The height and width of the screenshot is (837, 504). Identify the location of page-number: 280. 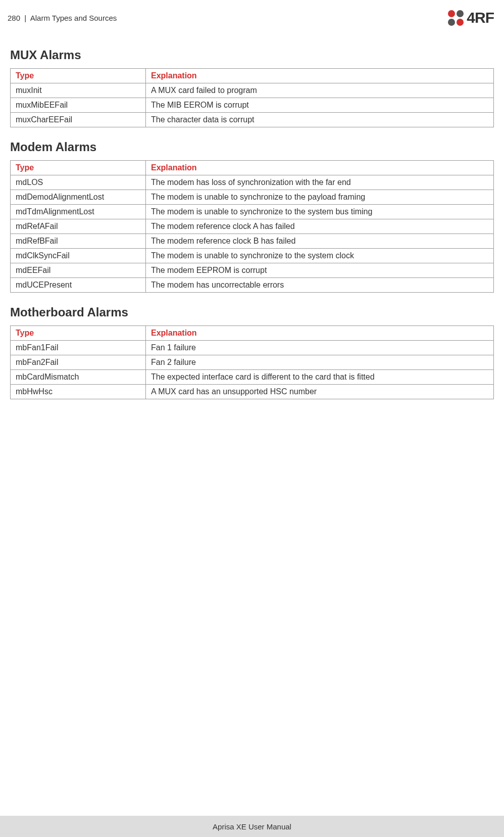
(14, 18).